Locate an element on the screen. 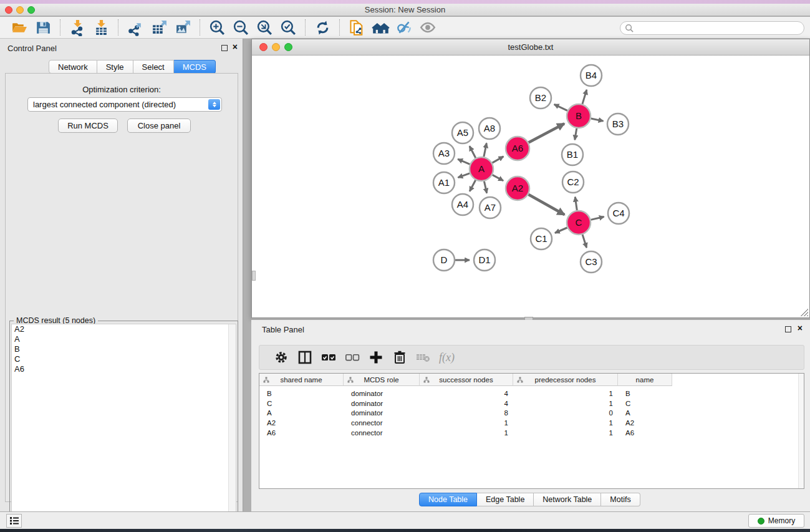 Image resolution: width=810 pixels, height=532 pixels. gear-icon is located at coordinates (281, 357).